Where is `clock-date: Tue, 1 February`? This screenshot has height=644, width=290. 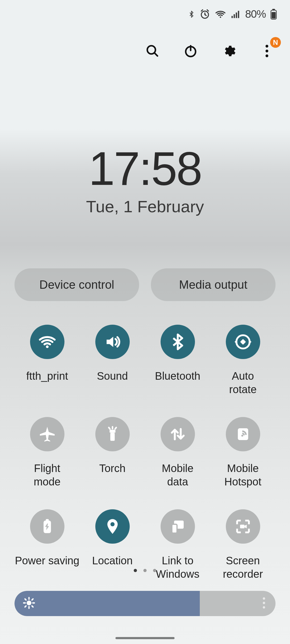
clock-date: Tue, 1 February is located at coordinates (145, 207).